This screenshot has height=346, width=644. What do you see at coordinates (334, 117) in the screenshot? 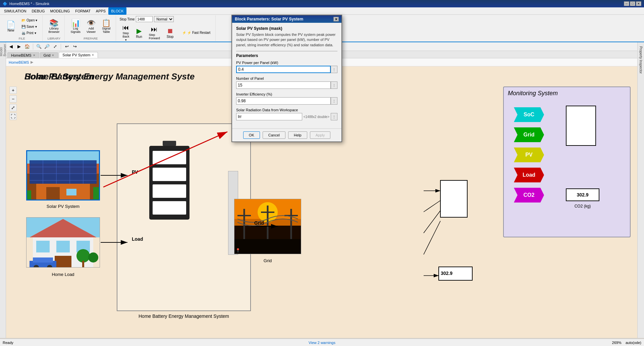
I see `solar-rad-menu-btn: ⋮` at bounding box center [334, 117].